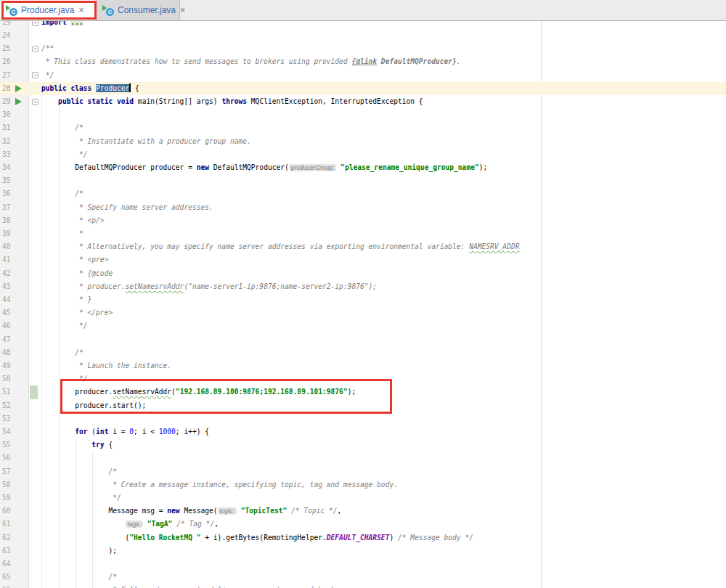  What do you see at coordinates (14, 234) in the screenshot?
I see `line-number: 39` at bounding box center [14, 234].